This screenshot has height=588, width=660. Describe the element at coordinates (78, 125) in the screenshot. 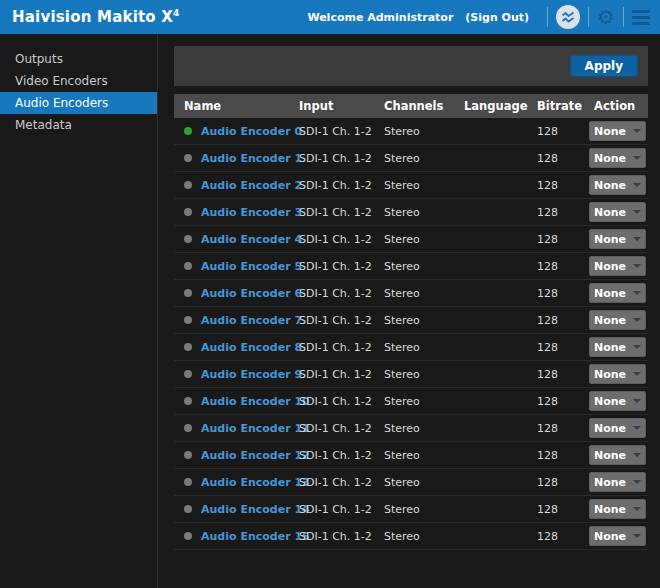

I see `sidebar-item: Metadata` at that location.